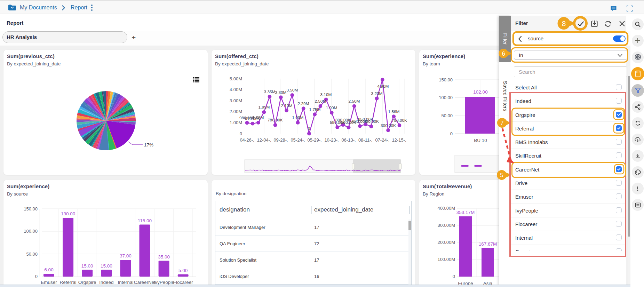  Describe the element at coordinates (480, 141) in the screenshot. I see `svg-text: BU 10` at that location.